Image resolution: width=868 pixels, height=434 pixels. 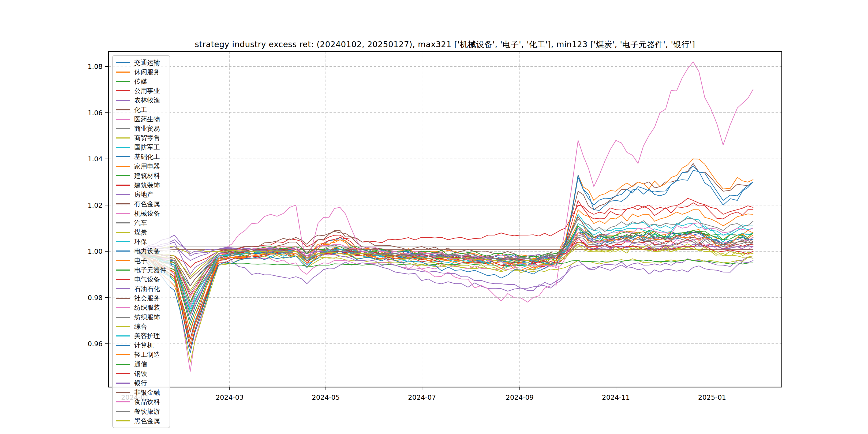 What do you see at coordinates (147, 289) in the screenshot?
I see `legend-label: 石油石化` at bounding box center [147, 289].